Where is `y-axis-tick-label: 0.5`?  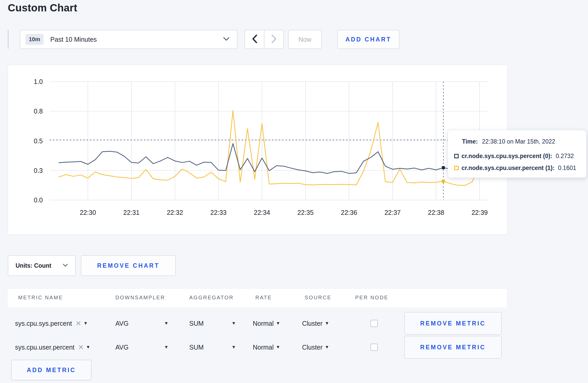
y-axis-tick-label: 0.5 is located at coordinates (38, 141).